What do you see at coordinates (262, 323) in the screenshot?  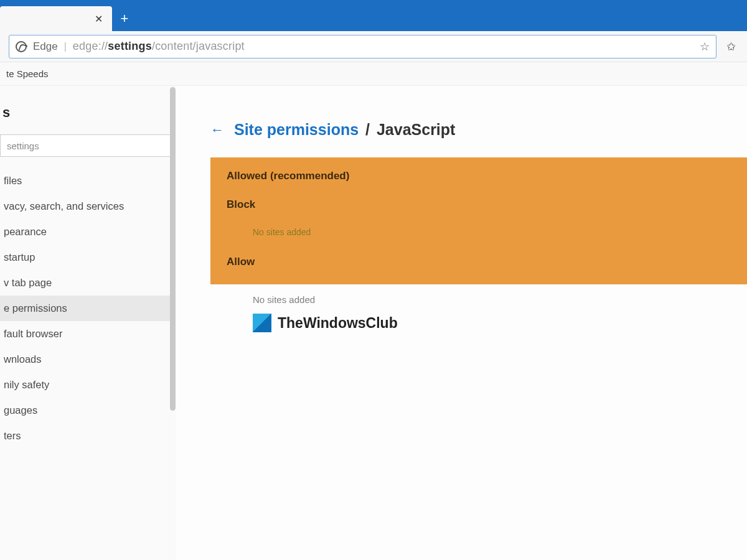 I see `brand-logo-icon` at bounding box center [262, 323].